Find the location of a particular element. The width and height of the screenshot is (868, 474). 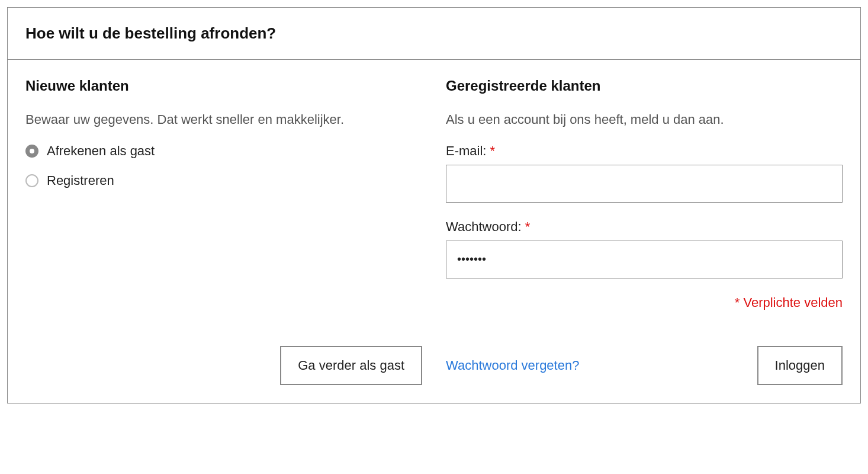

password-input is located at coordinates (644, 260).